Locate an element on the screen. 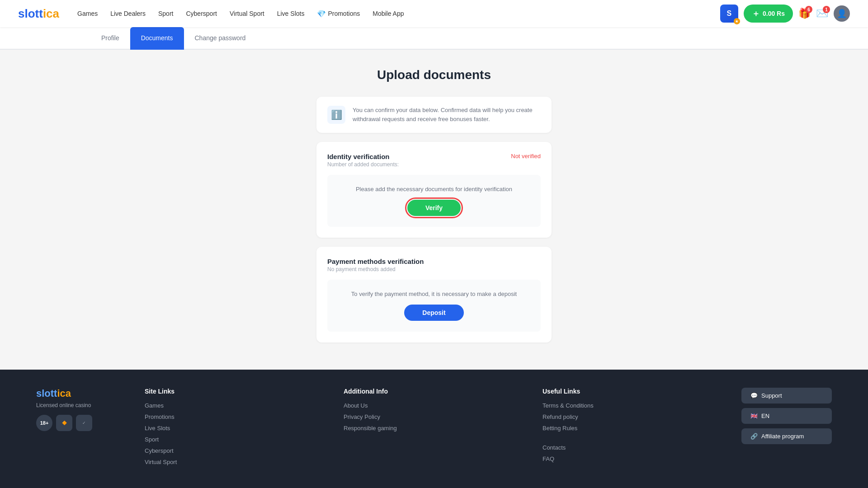  footer-link-promotions: Promotions is located at coordinates (235, 417).